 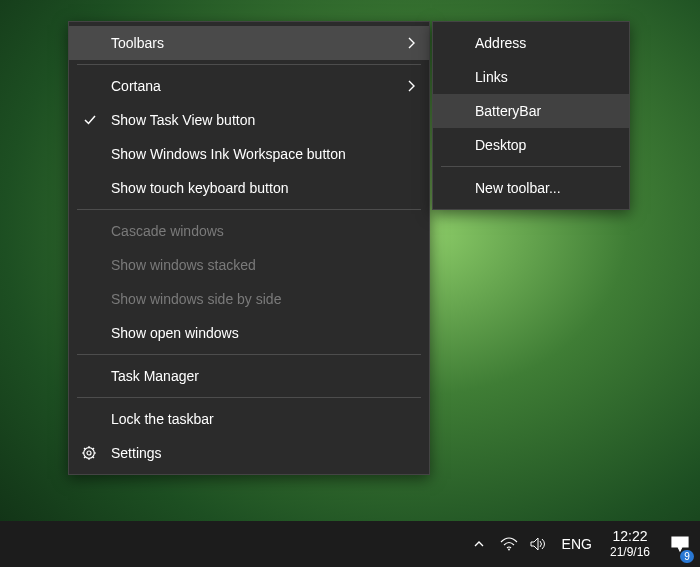 What do you see at coordinates (249, 43) in the screenshot?
I see `menu-item-toolbars: Toolbars` at bounding box center [249, 43].